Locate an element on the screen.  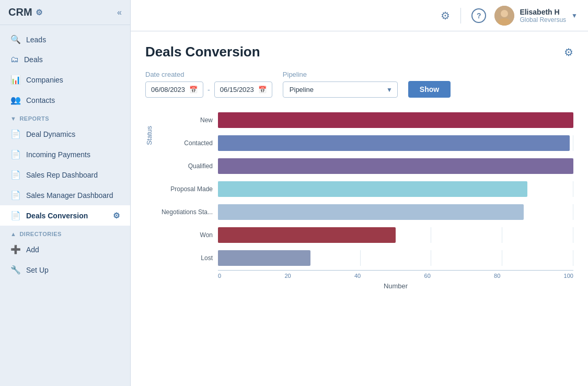
setup-icon: 🔧 is located at coordinates (16, 270).